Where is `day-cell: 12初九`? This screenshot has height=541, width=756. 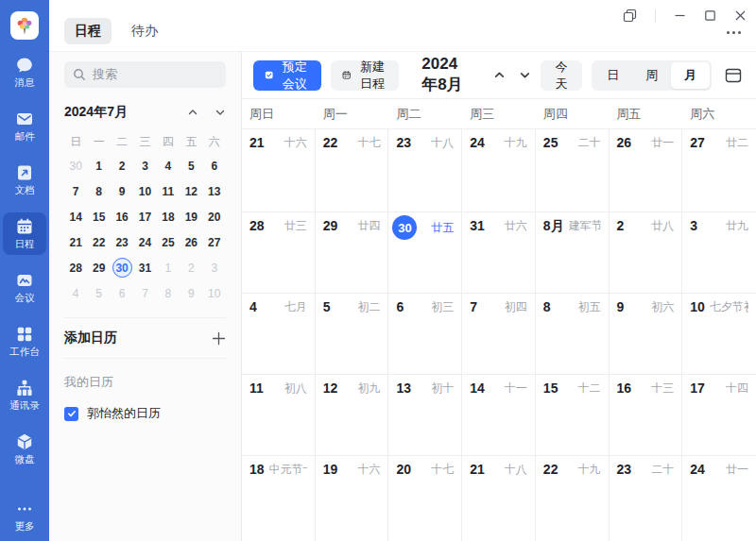
day-cell: 12初九 is located at coordinates (352, 415).